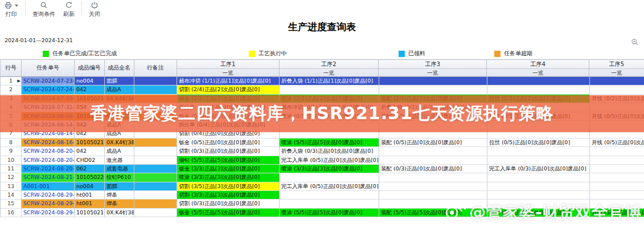 The image size is (644, 228). What do you see at coordinates (329, 99) in the screenshot?
I see `process-cell: 喷涂 (2/2)正品[2]次品[0]废品[0]` at bounding box center [329, 99].